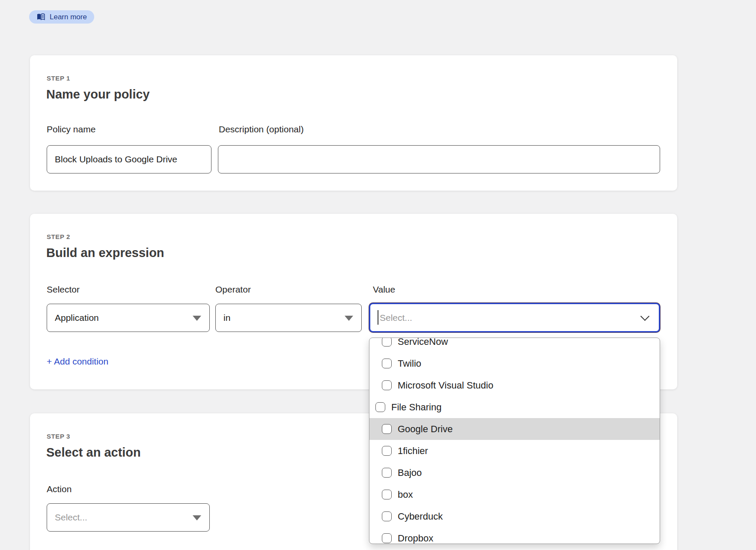  What do you see at coordinates (98, 94) in the screenshot?
I see `step1-title: Name your policy` at bounding box center [98, 94].